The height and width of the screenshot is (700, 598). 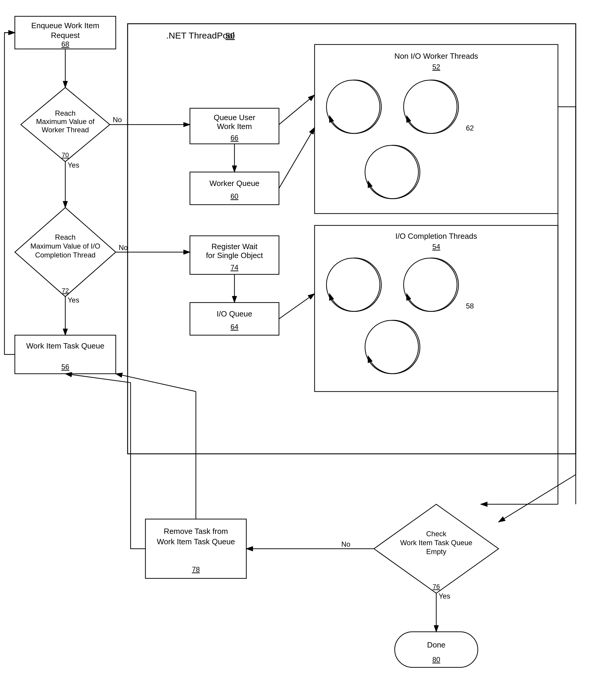 I want to click on yes-label-2: Yes, so click(x=73, y=300).